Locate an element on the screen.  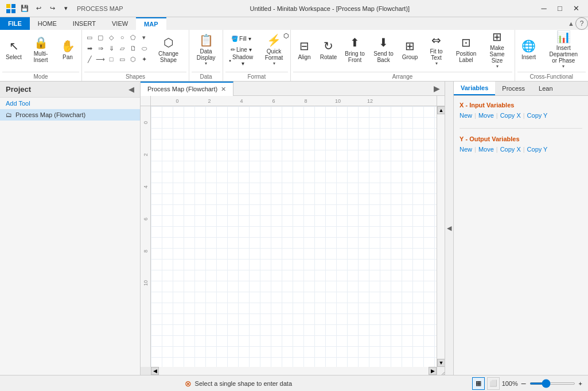
scroll-h-left: ◀ is located at coordinates (155, 371).